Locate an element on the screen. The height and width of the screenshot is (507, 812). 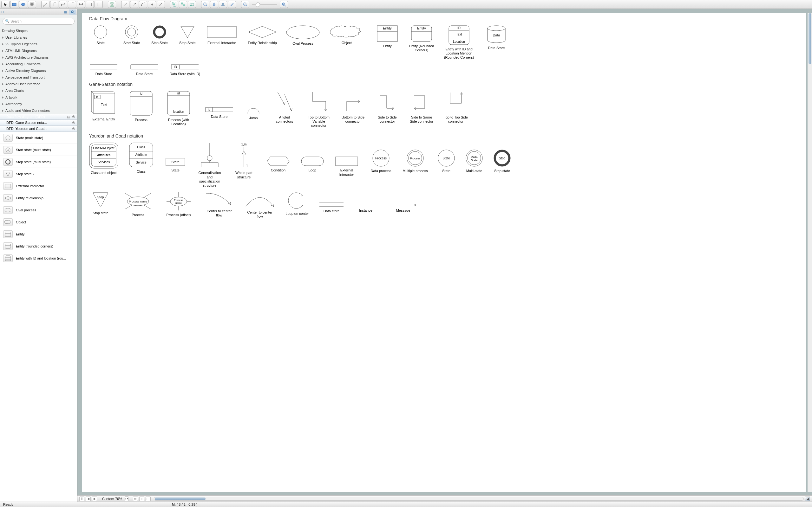
category-aerospace: ▶Aerospace and Transport is located at coordinates (39, 77).